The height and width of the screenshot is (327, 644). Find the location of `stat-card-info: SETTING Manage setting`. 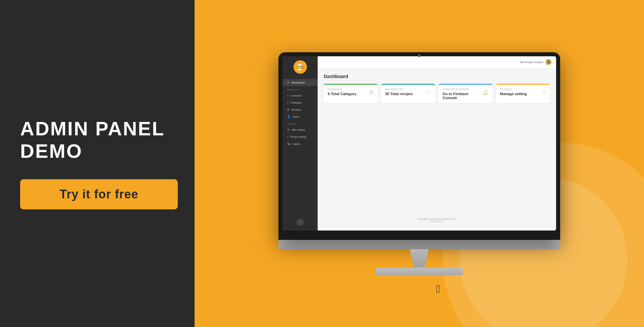

stat-card-info: SETTING Manage setting is located at coordinates (514, 92).